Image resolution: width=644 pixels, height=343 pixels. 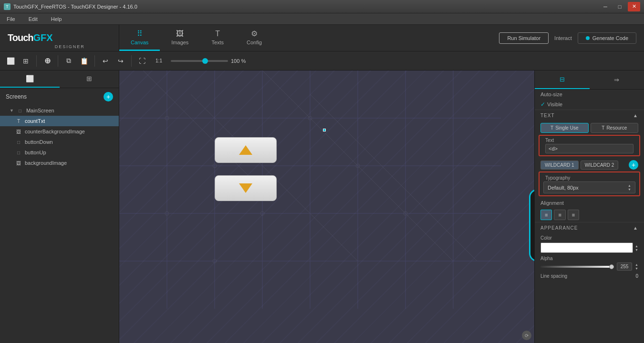 I want to click on tb-sep1, so click(x=36, y=61).